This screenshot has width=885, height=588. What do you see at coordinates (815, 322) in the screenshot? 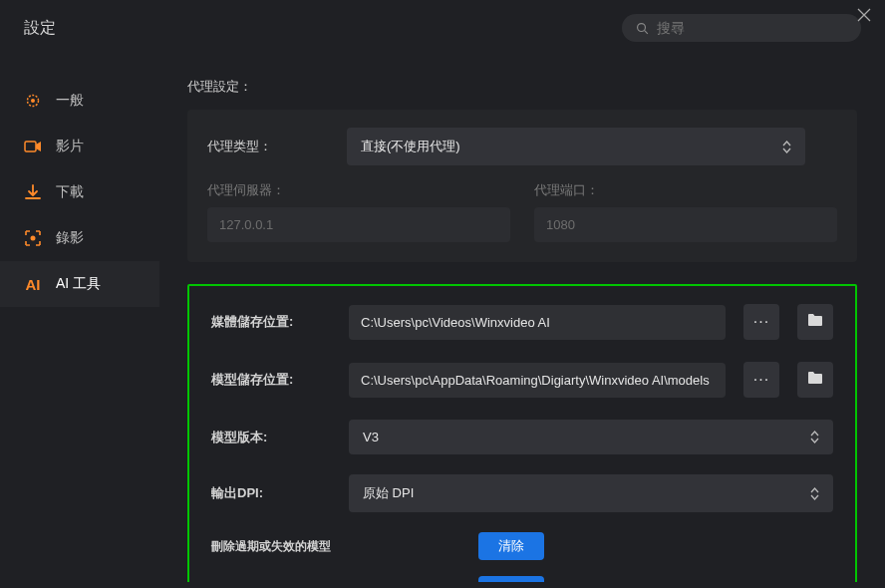
I see `media-open-folder-button` at bounding box center [815, 322].